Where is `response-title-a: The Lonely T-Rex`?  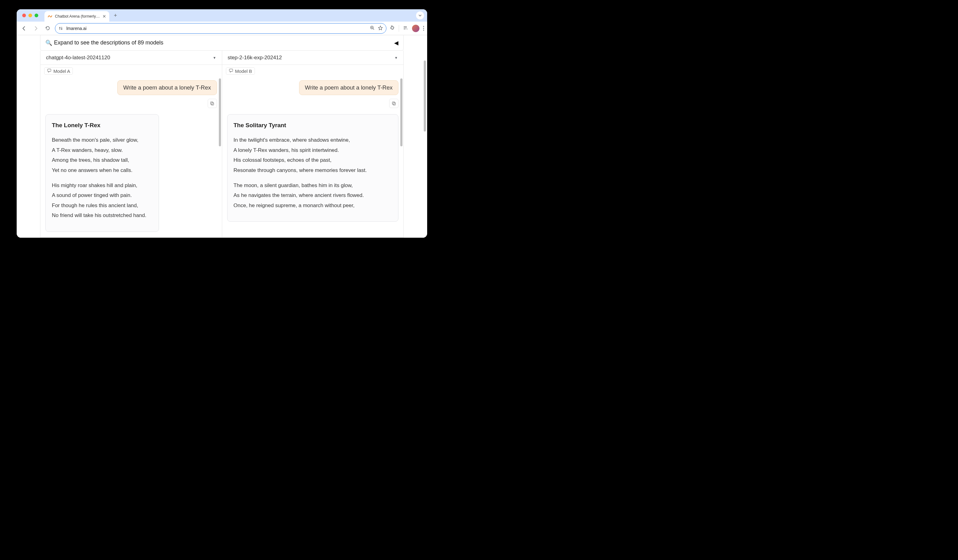 response-title-a: The Lonely T-Rex is located at coordinates (102, 125).